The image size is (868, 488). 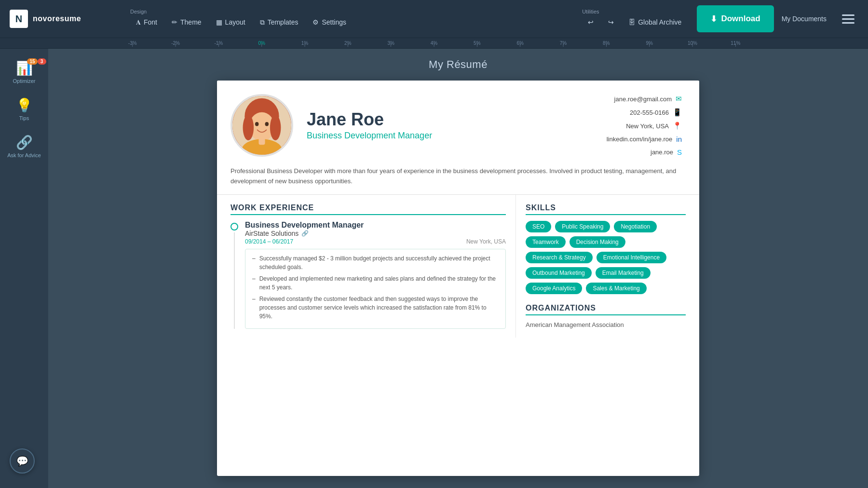 I want to click on skype-value: jane.roe, so click(x=662, y=152).